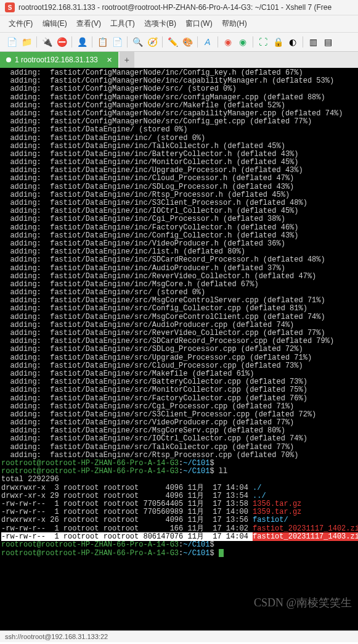 The height and width of the screenshot is (644, 358). What do you see at coordinates (89, 23) in the screenshot?
I see `menu-view: 查看(V)` at bounding box center [89, 23].